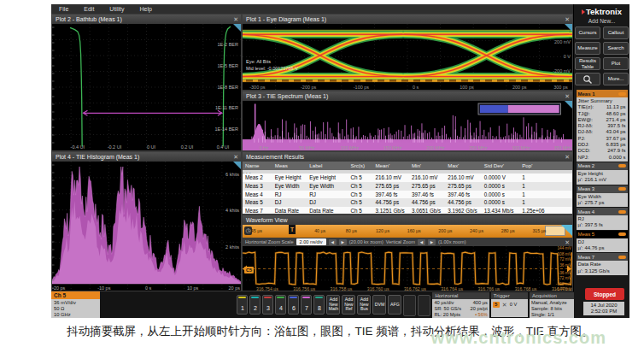 The height and width of the screenshot is (347, 644). What do you see at coordinates (333, 304) in the screenshot?
I see `button-add-new-math: Add New Math` at bounding box center [333, 304].